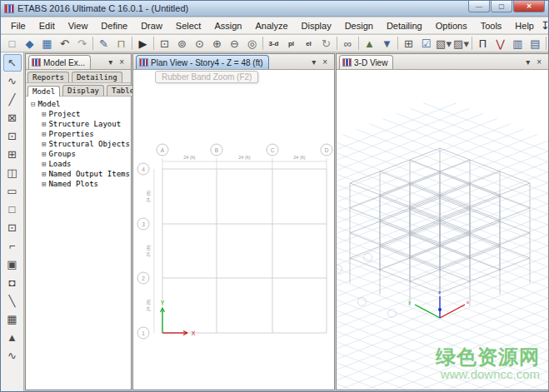  What do you see at coordinates (80, 144) in the screenshot?
I see `tree-item: ⊞ Structural Objects` at bounding box center [80, 144].